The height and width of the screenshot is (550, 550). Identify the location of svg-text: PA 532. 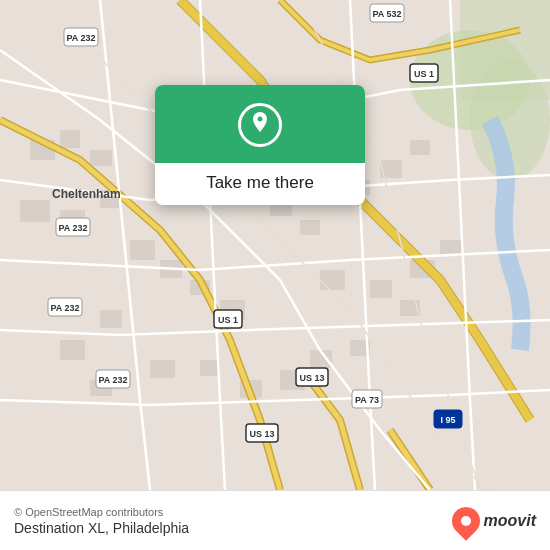
(386, 14).